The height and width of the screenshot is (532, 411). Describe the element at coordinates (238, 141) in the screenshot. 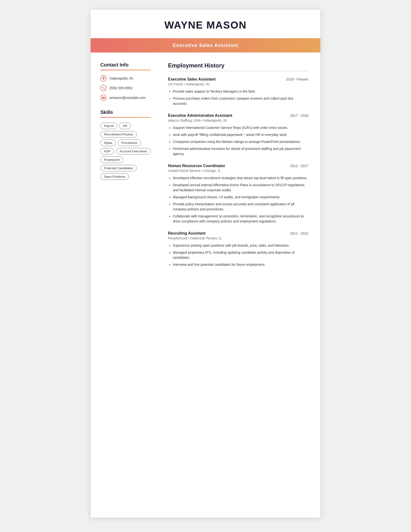

I see `job-bullets: Support International Customer Service R…` at that location.